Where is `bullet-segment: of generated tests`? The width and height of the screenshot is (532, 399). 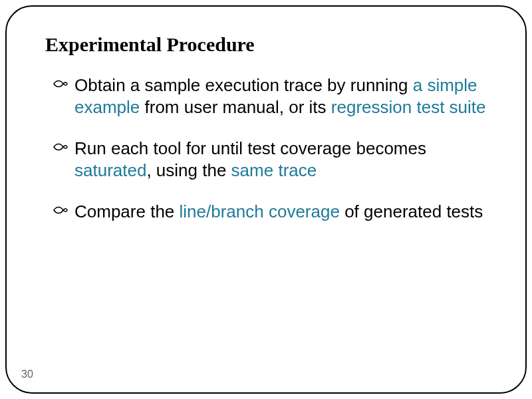
bullet-segment: of generated tests is located at coordinates (411, 211).